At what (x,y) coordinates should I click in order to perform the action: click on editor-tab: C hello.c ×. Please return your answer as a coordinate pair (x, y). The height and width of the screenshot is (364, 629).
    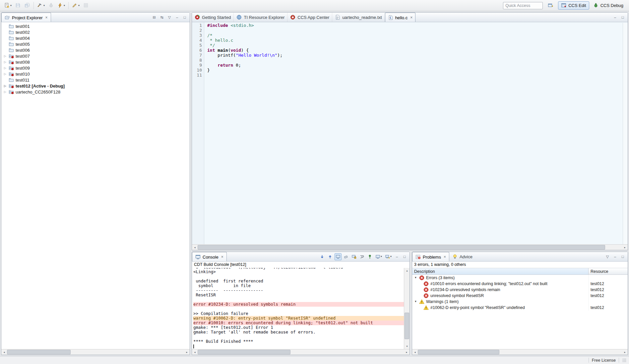
    Looking at the image, I should click on (401, 17).